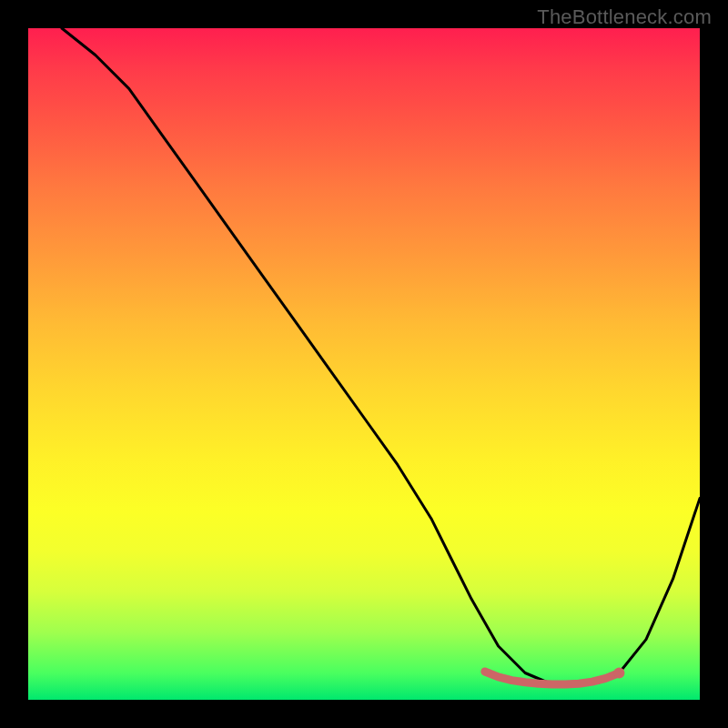 This screenshot has height=728, width=728. What do you see at coordinates (619, 673) in the screenshot?
I see `marker-dots` at bounding box center [619, 673].